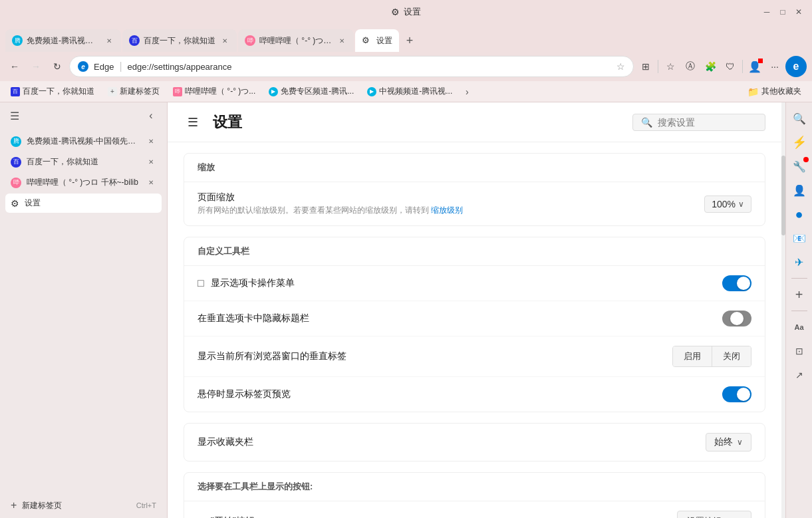  I want to click on settings-page-title: 设置, so click(227, 122).